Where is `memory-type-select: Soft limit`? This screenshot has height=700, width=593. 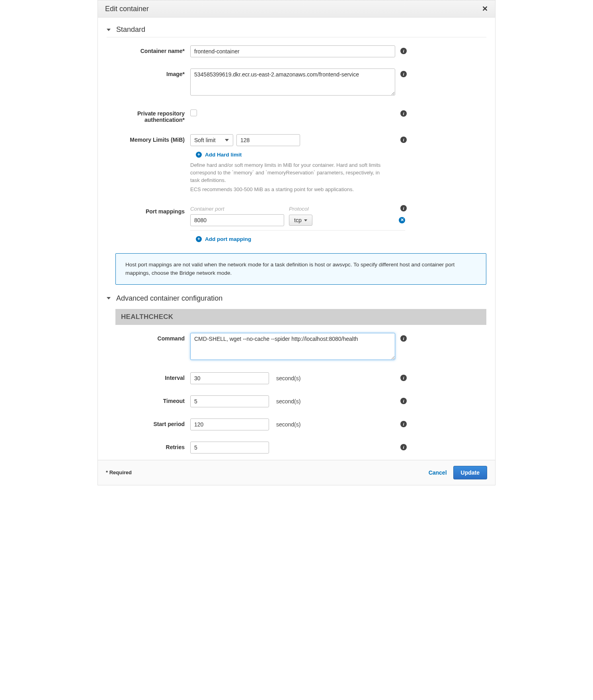 memory-type-select: Soft limit is located at coordinates (212, 140).